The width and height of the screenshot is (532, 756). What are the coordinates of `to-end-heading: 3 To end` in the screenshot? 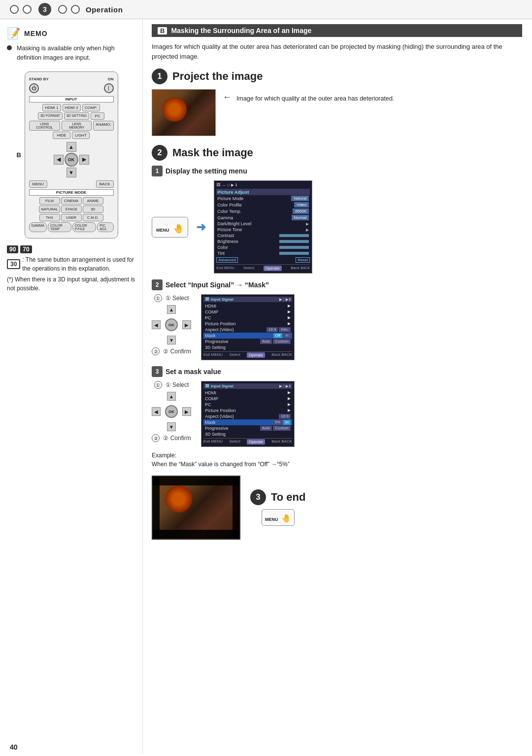 It's located at (278, 497).